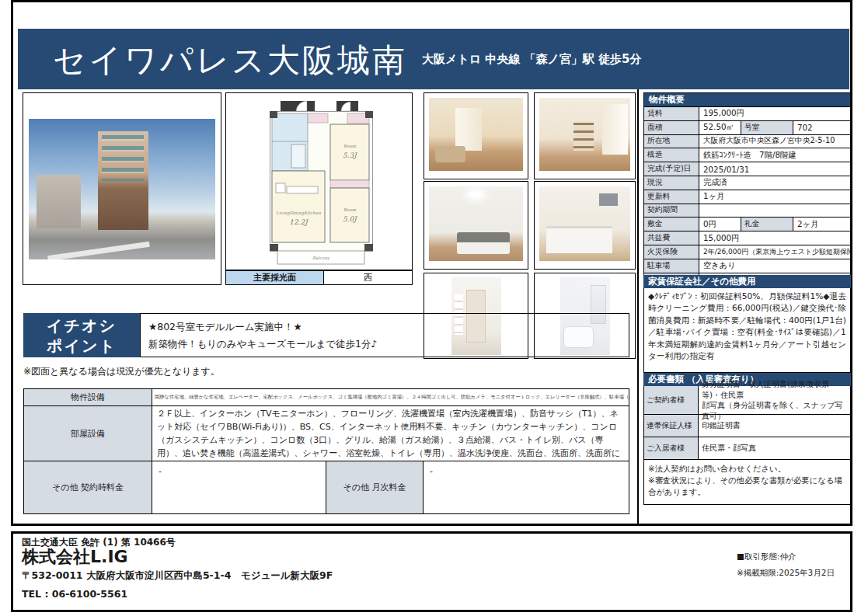 The image size is (868, 616). What do you see at coordinates (774, 400) in the screenshot?
I see `contractor-documents: 身分証明書・収入証明書(源泉徴収票等)・住民票 顔写真（身分証明書を除く、スナッ…` at bounding box center [774, 400].